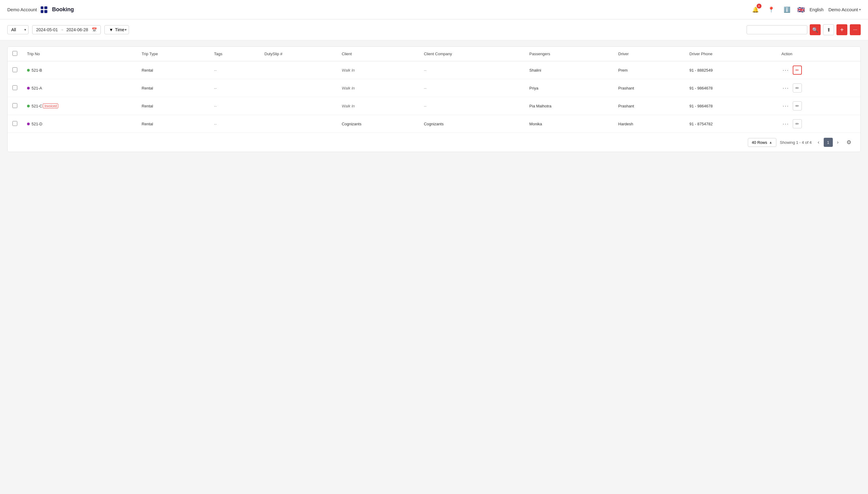 The height and width of the screenshot is (494, 868). I want to click on driver-cell: Prashant, so click(649, 106).